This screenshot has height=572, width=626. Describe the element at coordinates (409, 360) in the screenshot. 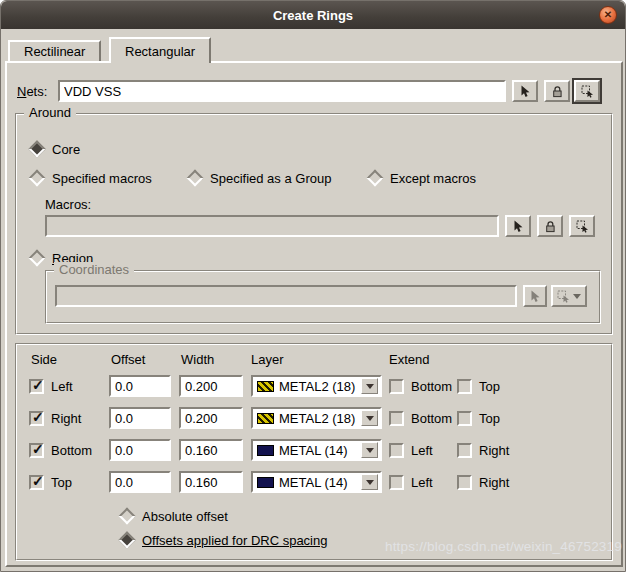

I see `header-extend: Extend` at that location.